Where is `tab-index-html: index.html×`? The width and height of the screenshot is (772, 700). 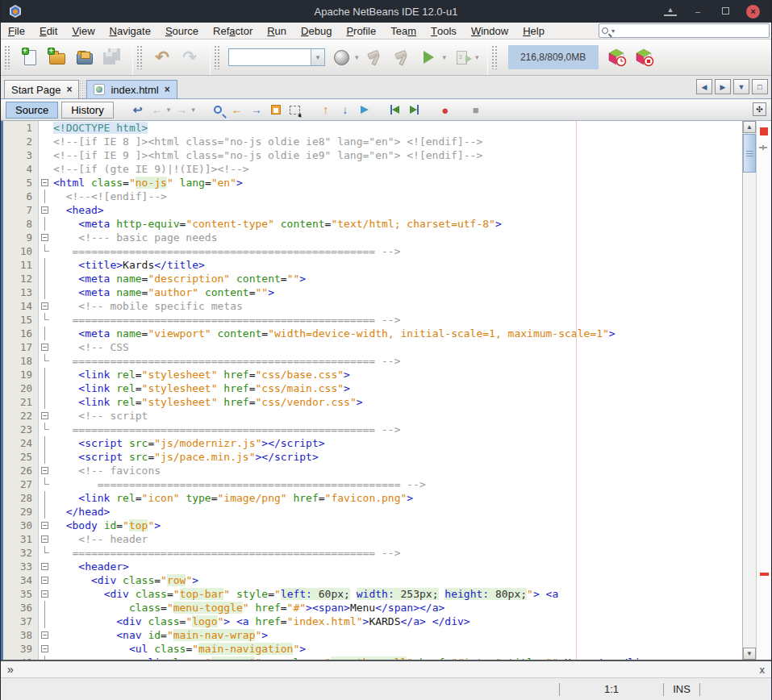
tab-index-html: index.html× is located at coordinates (131, 89).